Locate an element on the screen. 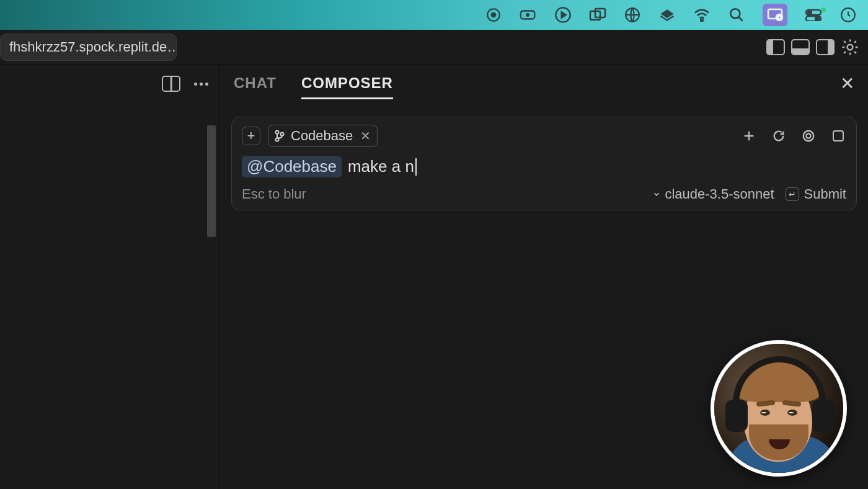 This screenshot has width=868, height=489. submit-label: Submit is located at coordinates (825, 194).